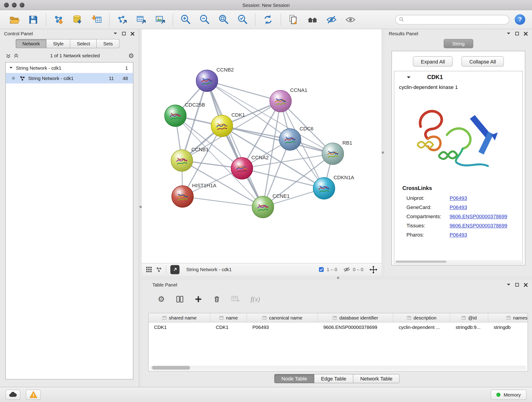 The width and height of the screenshot is (532, 402). I want to click on network-node-cdc25b, so click(175, 116).